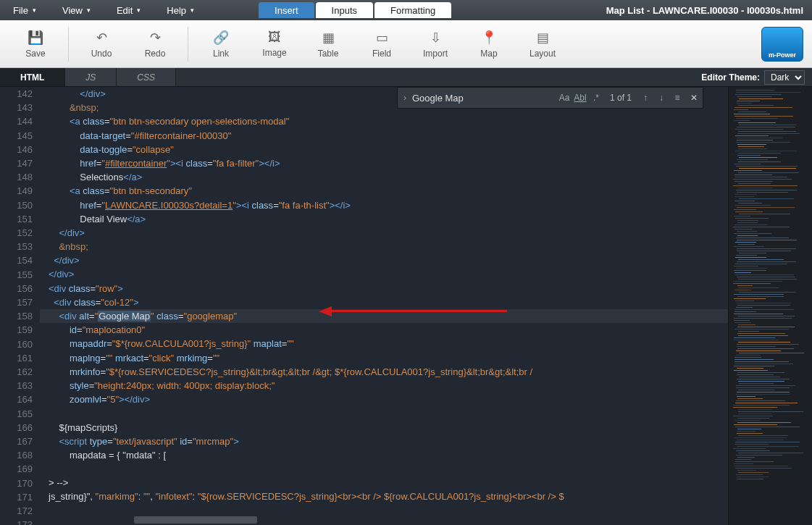 Image resolution: width=812 pixels, height=525 pixels. I want to click on editor-header: HTML JS CSS Editor Theme: Dark, so click(406, 77).